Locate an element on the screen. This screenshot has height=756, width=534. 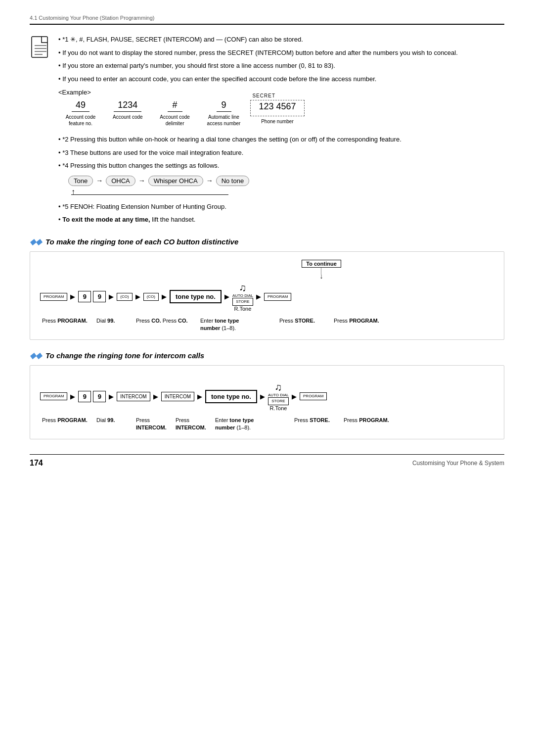
note-text-7: • *4 Pressing this button changes the se… is located at coordinates (281, 166).